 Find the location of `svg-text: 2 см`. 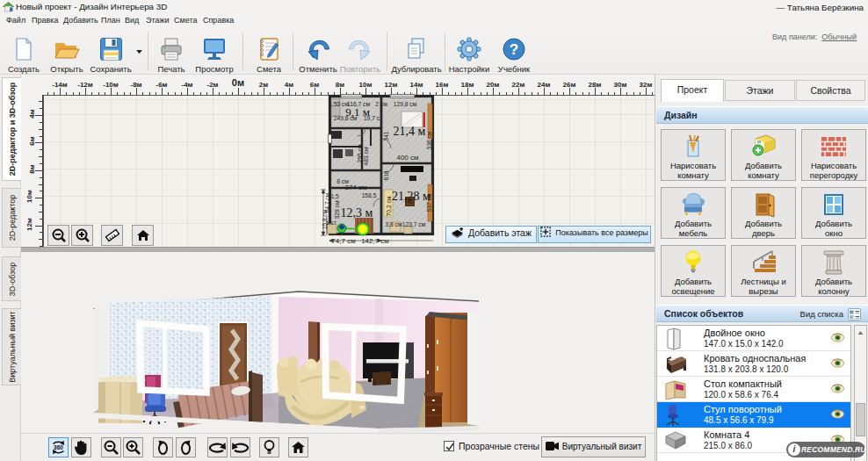

svg-text: 2 см is located at coordinates (381, 104).